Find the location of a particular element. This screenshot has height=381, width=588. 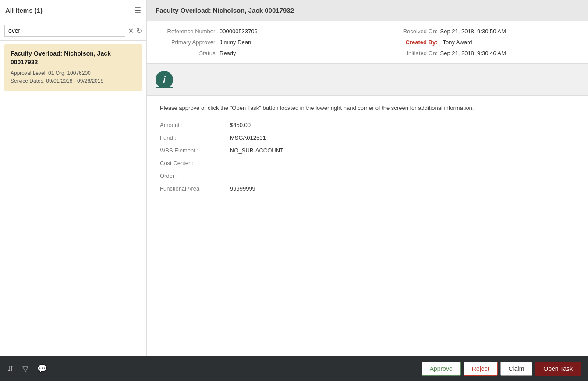

primary-approver-row: Primary Approver: Jimmy Dean is located at coordinates (257, 42).